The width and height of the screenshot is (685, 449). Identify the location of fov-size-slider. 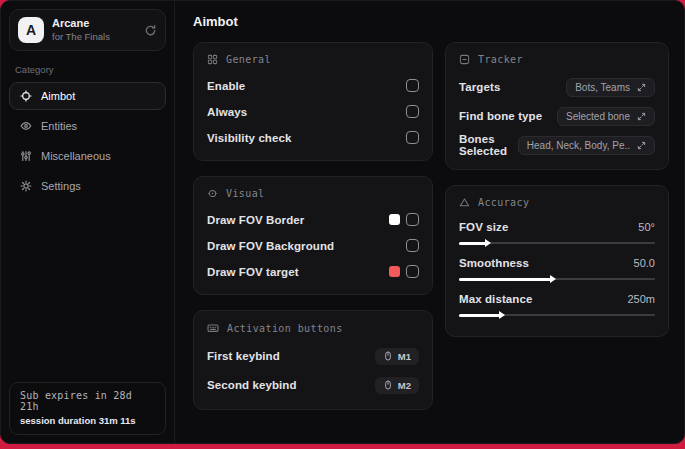
(557, 243).